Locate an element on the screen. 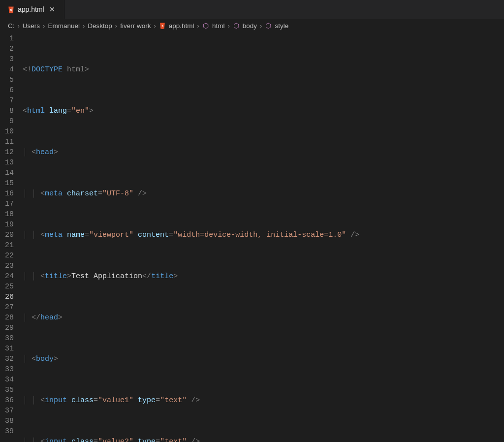 The image size is (504, 442). editor-tab: 5 app.html ✕ is located at coordinates (32, 9).